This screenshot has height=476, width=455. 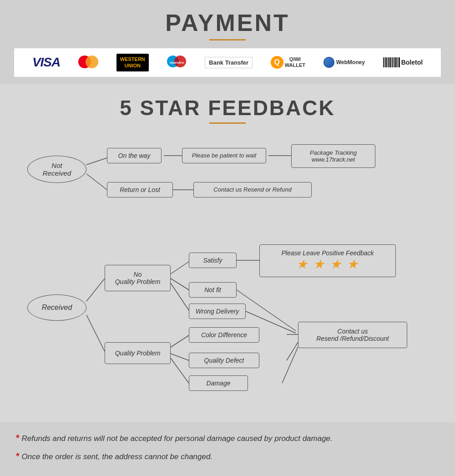 I want to click on western-union-logo: WESTERNUNION, so click(x=133, y=63).